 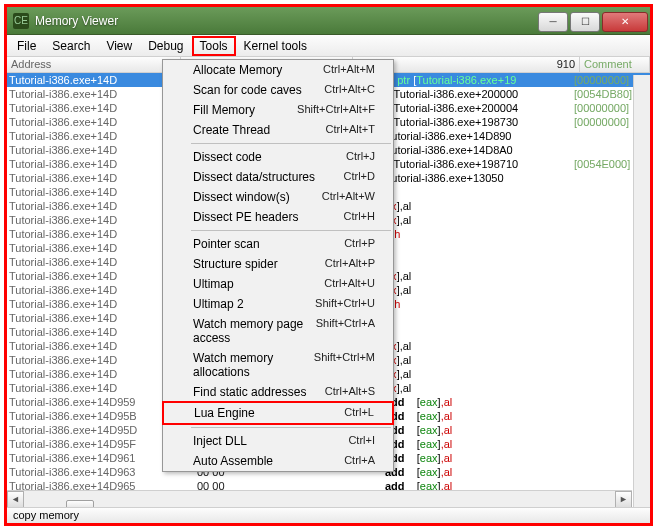 I want to click on menuitem-shortcut: Ctrl+Alt+U, so click(x=350, y=284).